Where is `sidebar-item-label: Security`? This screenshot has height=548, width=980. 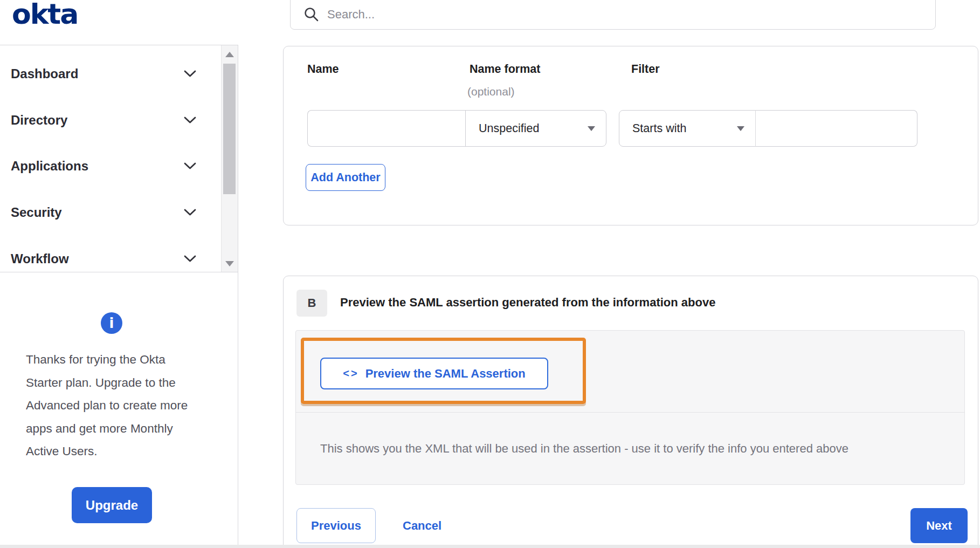
sidebar-item-label: Security is located at coordinates (37, 213).